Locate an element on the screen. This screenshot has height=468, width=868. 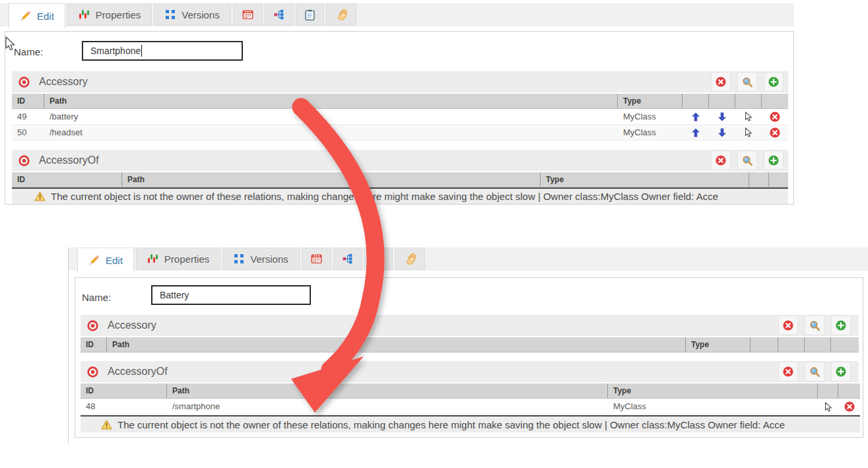
dependencies-icon is located at coordinates (348, 259).